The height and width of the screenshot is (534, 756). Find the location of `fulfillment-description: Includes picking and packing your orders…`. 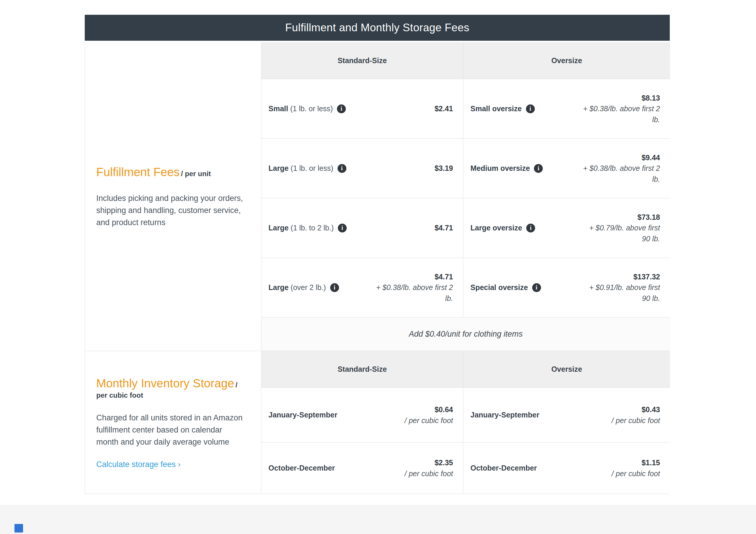

fulfillment-description: Includes picking and packing your orders… is located at coordinates (170, 211).